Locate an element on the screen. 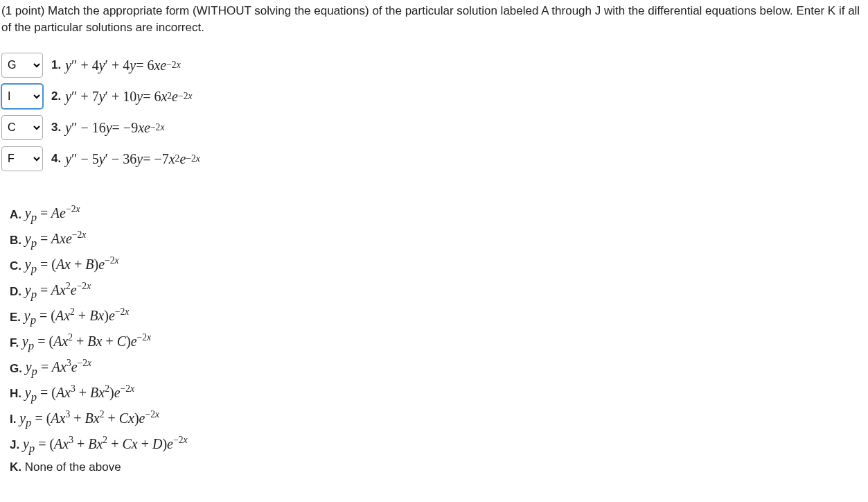 The width and height of the screenshot is (868, 502). answer-option: D. yp = Ax2e−2x is located at coordinates (439, 291).